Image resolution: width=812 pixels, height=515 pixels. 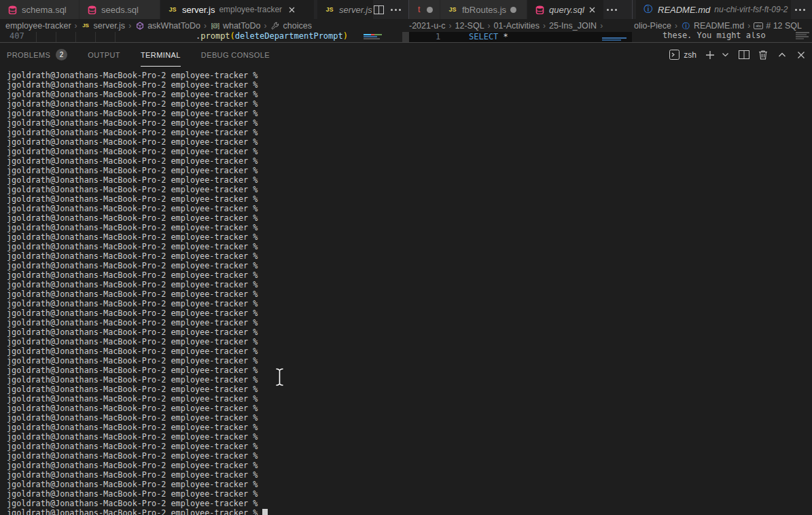 What do you see at coordinates (777, 26) in the screenshot?
I see `breadcrumb-item: # 12 SQL` at bounding box center [777, 26].